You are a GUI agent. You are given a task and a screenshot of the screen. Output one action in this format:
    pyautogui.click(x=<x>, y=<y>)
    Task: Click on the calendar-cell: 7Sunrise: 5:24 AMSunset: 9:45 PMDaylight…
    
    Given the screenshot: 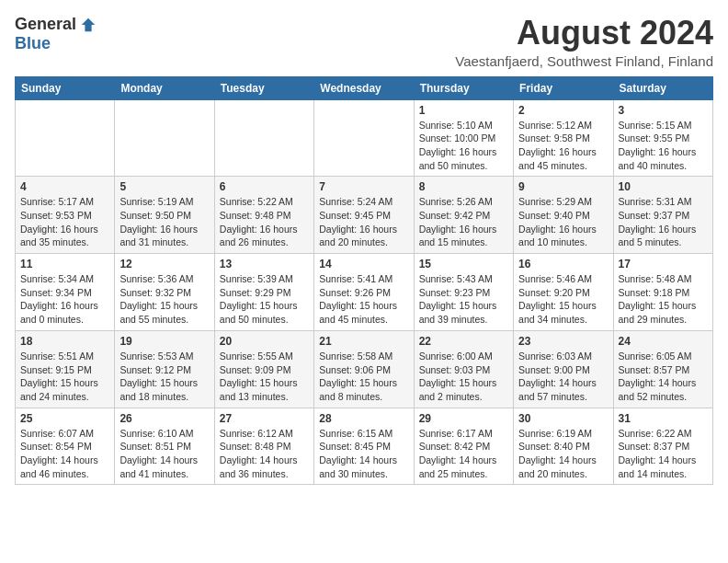 What is the action you would take?
    pyautogui.click(x=364, y=215)
    